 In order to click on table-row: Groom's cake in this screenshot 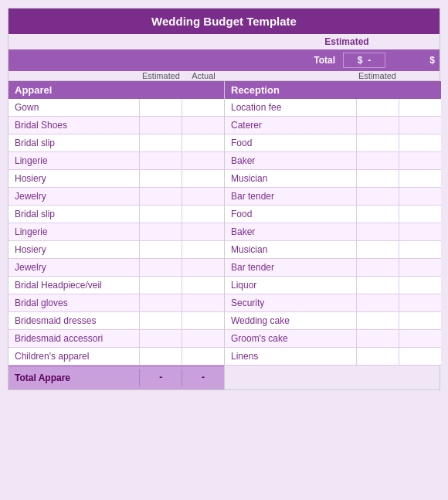, I will do `click(333, 338)`.